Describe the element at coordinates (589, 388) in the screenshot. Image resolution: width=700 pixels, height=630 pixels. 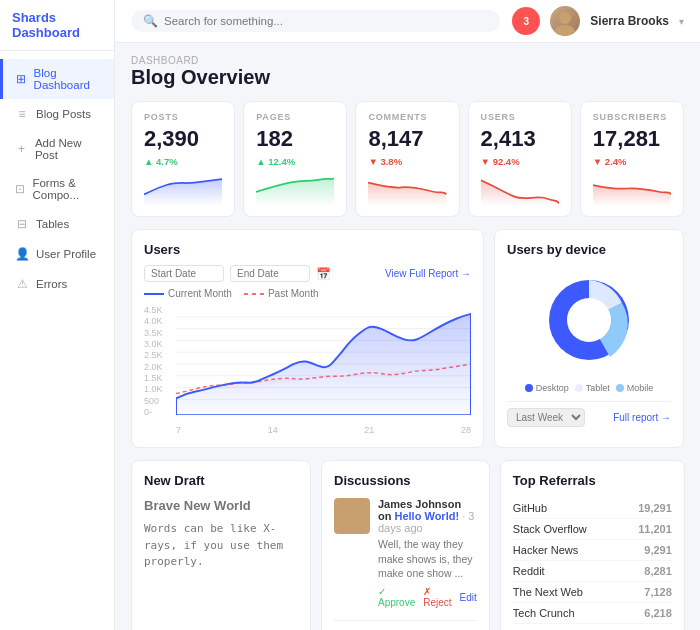
I see `device-legend: DesktopTabletMobile` at that location.